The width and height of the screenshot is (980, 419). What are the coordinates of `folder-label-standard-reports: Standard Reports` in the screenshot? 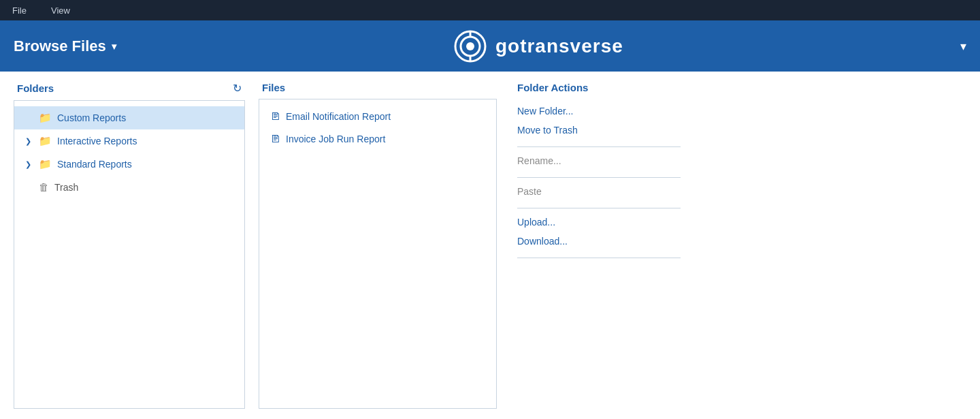 It's located at (95, 164).